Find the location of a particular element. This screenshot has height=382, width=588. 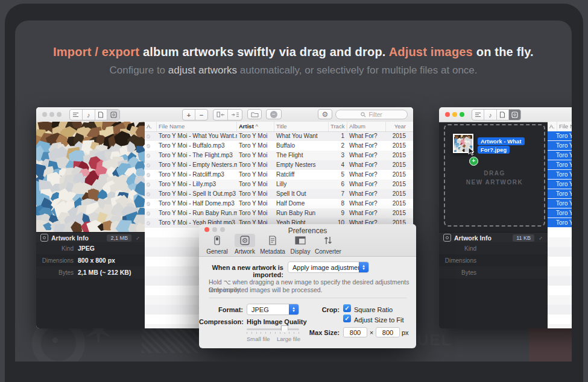

circle-minus-icon: − is located at coordinates (274, 114).